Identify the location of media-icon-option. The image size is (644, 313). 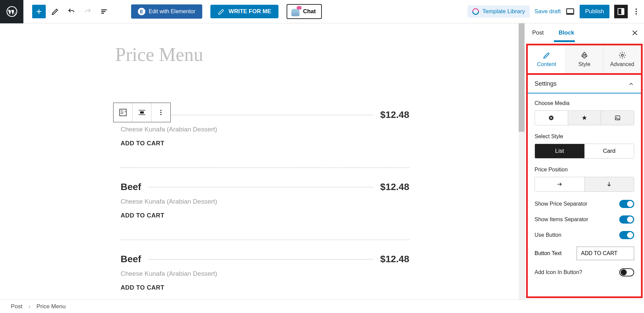
(585, 118).